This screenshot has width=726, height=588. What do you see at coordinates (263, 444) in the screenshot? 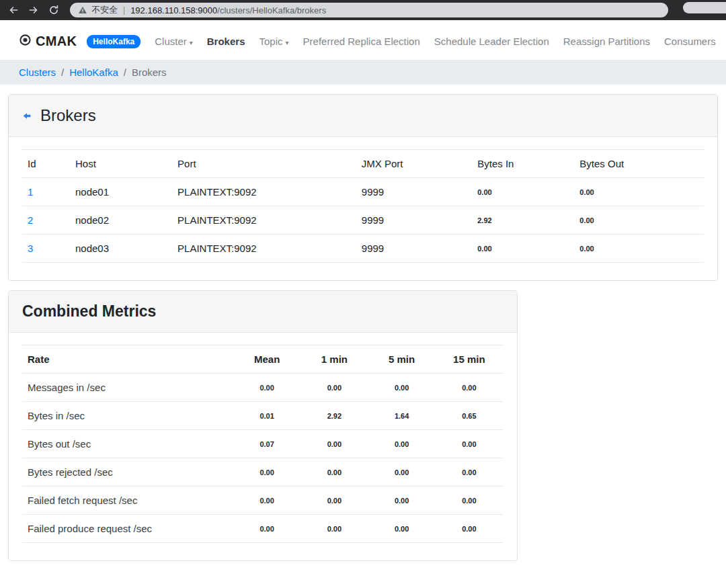
I see `metric-row: Bytes out /sec0.070.000.000.00` at bounding box center [263, 444].